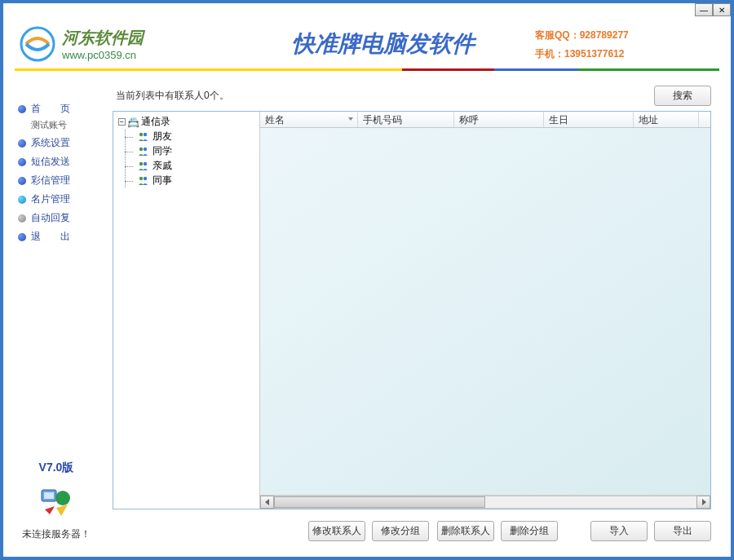 The height and width of the screenshot is (560, 734). What do you see at coordinates (103, 37) in the screenshot?
I see `logo-title: 河东软件园` at bounding box center [103, 37].